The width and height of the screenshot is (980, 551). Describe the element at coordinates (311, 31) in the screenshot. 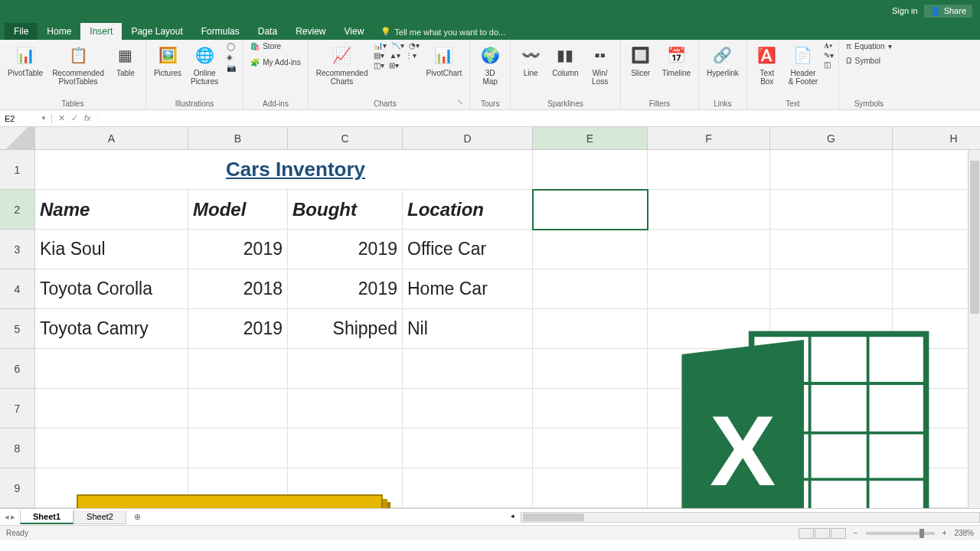

I see `tab-review: Review` at that location.